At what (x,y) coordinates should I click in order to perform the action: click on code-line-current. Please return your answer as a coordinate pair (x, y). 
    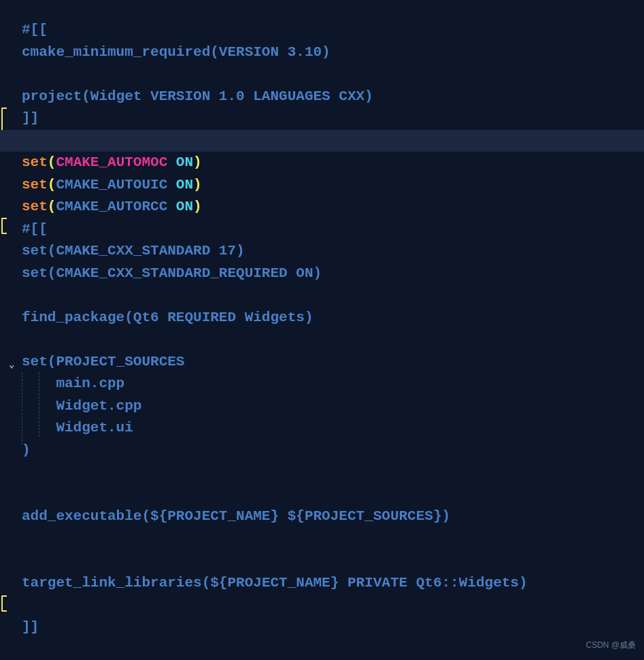
    Looking at the image, I should click on (322, 142).